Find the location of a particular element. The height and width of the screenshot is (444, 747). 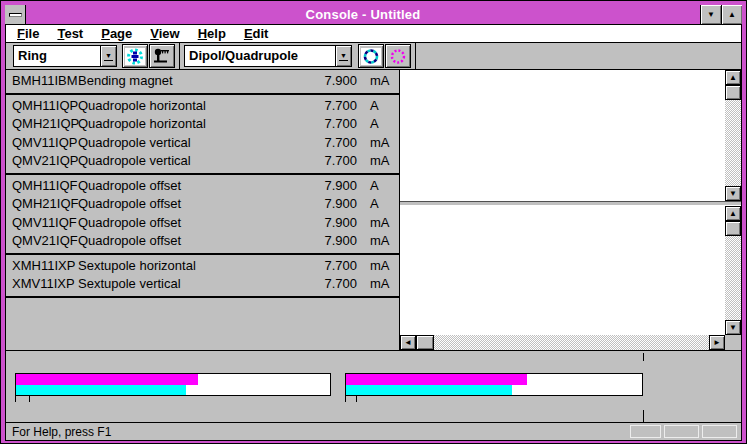

col-id: QMV11IQF is located at coordinates (45, 224).